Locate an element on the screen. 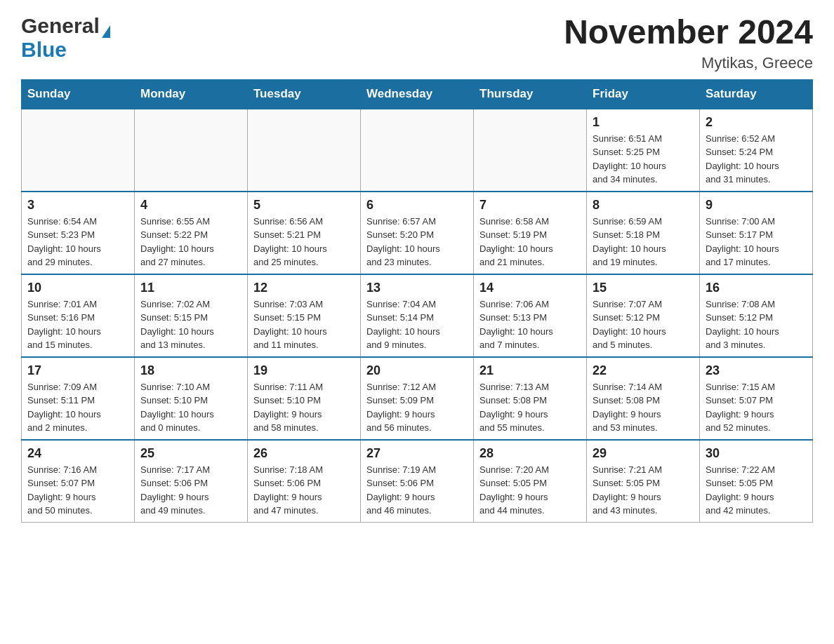  day-number-25: 25 is located at coordinates (191, 453).